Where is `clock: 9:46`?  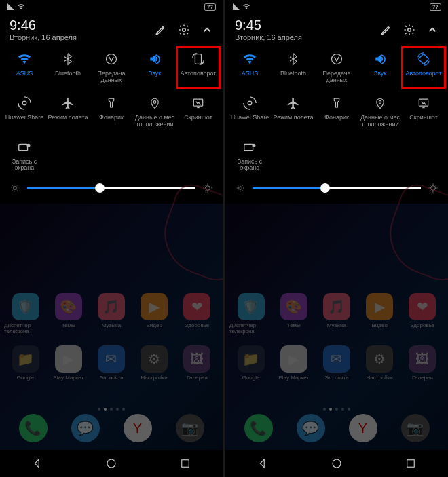
clock: 9:46 is located at coordinates (43, 26).